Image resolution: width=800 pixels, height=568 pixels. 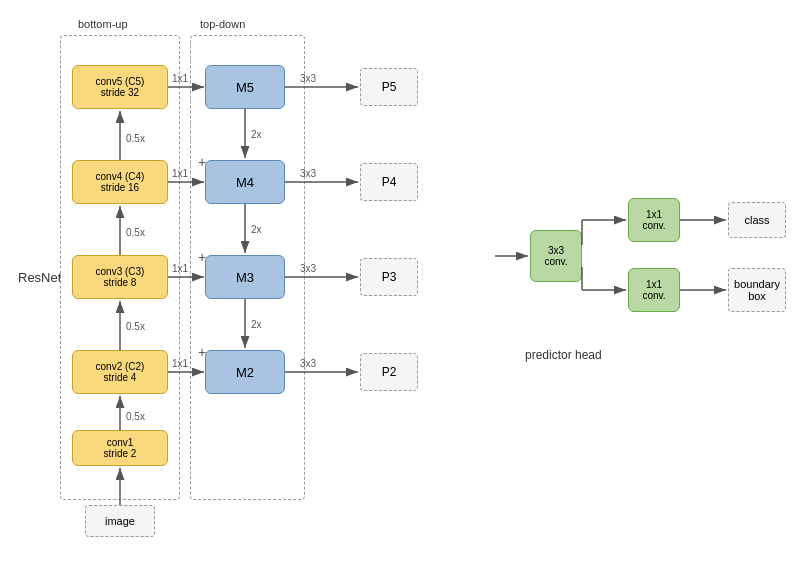 What do you see at coordinates (245, 87) in the screenshot?
I see `m5-node: M5` at bounding box center [245, 87].